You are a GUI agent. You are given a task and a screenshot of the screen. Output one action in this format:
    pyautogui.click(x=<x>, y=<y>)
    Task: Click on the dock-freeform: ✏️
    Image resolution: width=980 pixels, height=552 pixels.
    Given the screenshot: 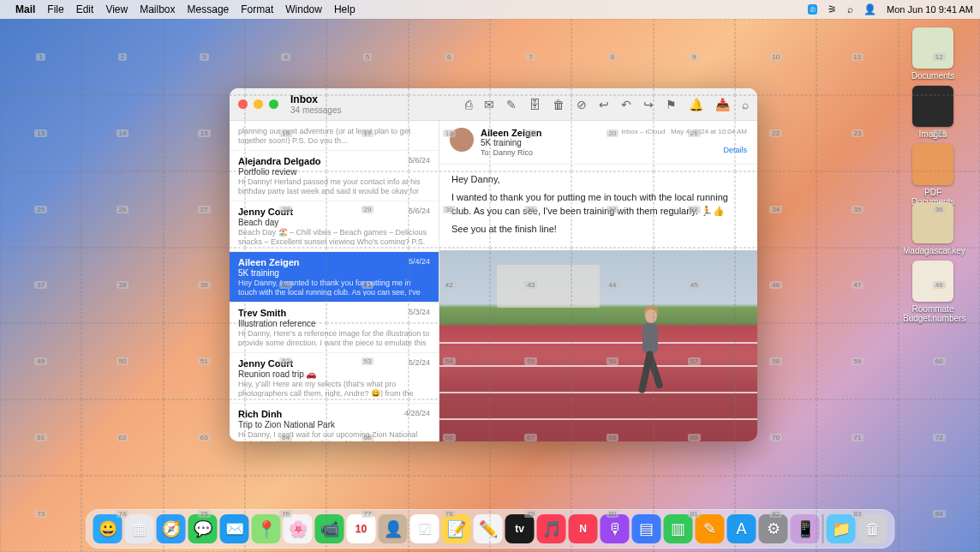 What is the action you would take?
    pyautogui.click(x=488, y=529)
    